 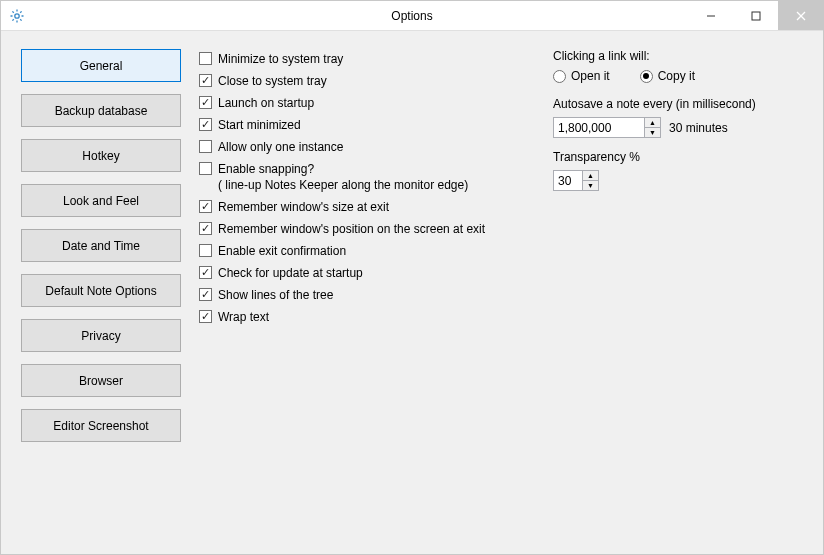 What do you see at coordinates (678, 128) in the screenshot?
I see `autosave-row: ▲ ▼ 30 minutes` at bounding box center [678, 128].